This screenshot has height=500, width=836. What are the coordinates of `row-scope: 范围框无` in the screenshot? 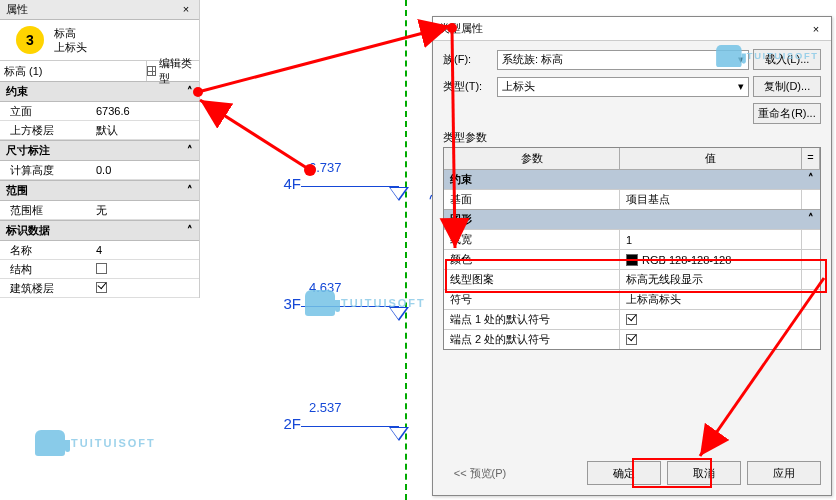 It's located at (100, 210).